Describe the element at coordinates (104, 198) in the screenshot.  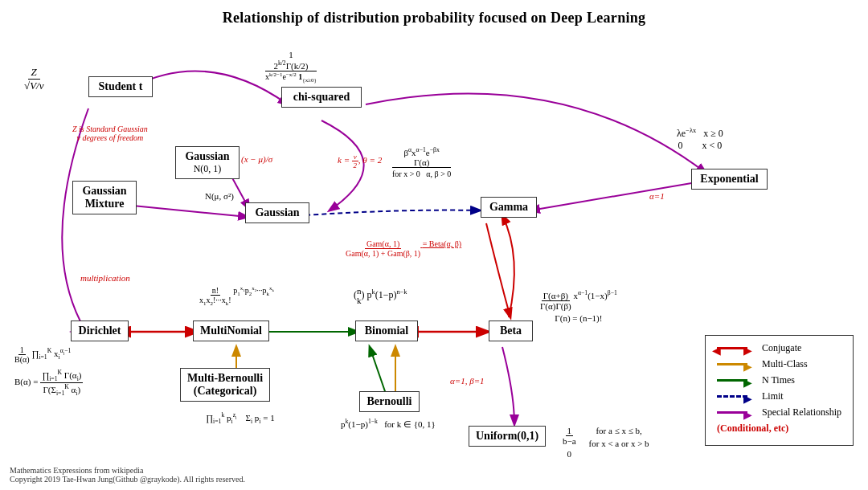
I see `box-gaussian-mixture: Gaussian Mixture` at that location.